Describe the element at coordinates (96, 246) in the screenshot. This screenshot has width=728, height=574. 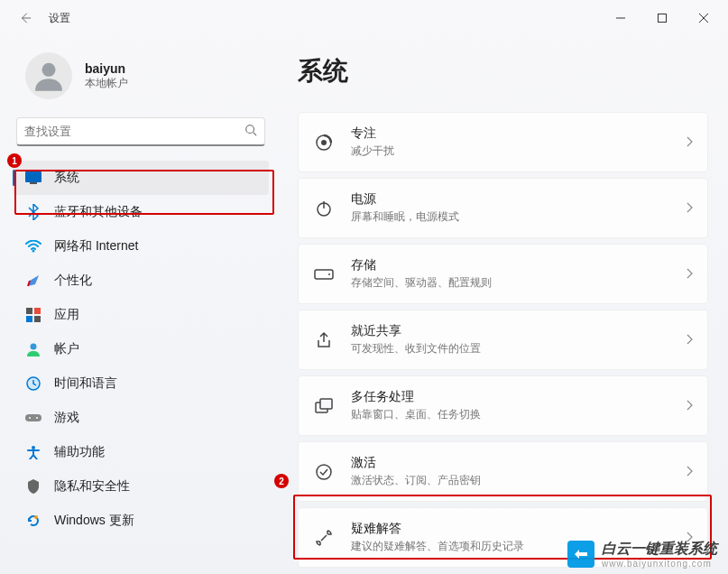
I see `nav-label: 网络和 Internet` at that location.